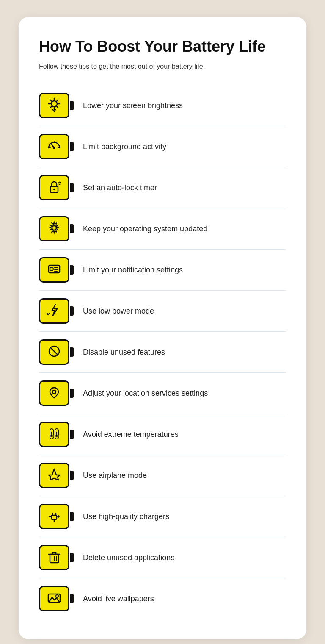  Describe the element at coordinates (118, 599) in the screenshot. I see `item-label: Avoid live wallpapers` at that location.